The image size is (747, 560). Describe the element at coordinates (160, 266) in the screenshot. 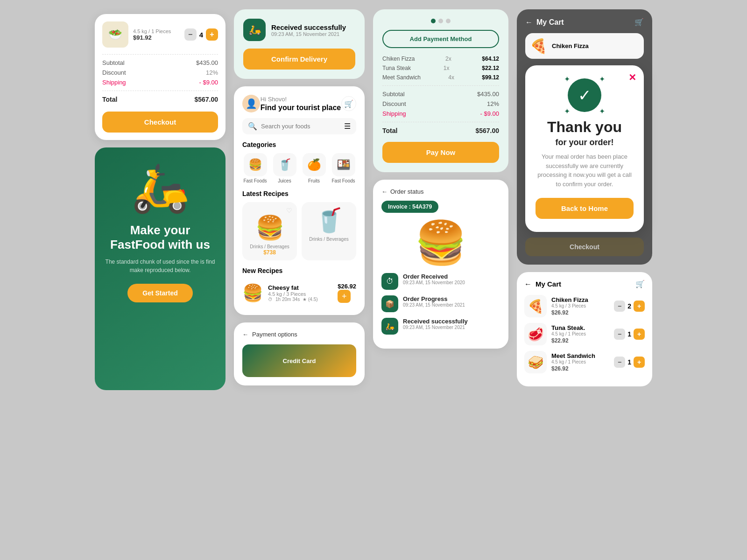

I see `hero-description: The standard chunk of used since the is …` at that location.